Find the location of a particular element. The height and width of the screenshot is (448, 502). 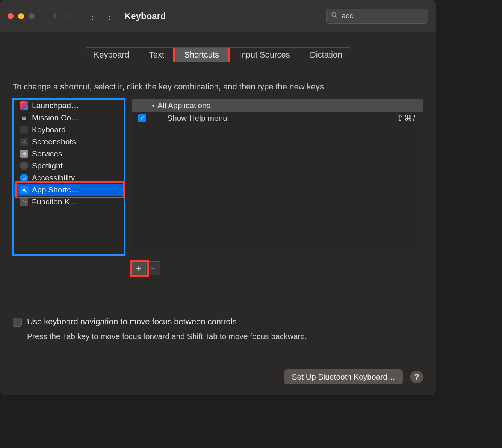

remove-button: － is located at coordinates (153, 268).